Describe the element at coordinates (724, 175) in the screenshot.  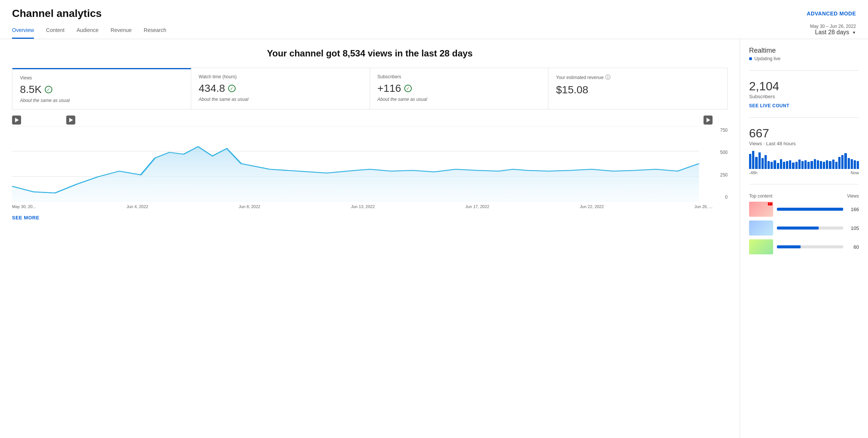
I see `y-label-250: 250` at that location.